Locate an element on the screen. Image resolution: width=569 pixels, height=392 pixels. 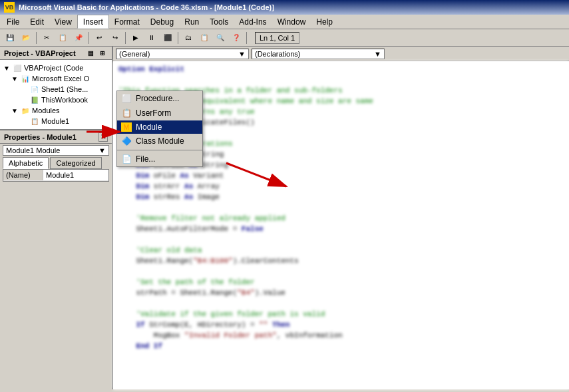
code-line-16: Sheet1.AutoFilterMode = False is located at coordinates (341, 229).